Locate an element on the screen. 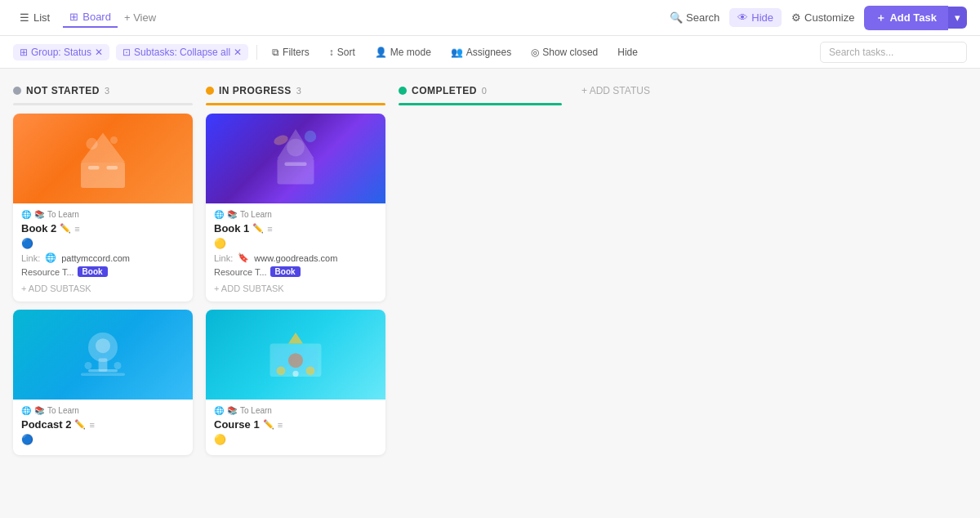 The image size is (980, 518). nav-list: ☰ List is located at coordinates (34, 18).